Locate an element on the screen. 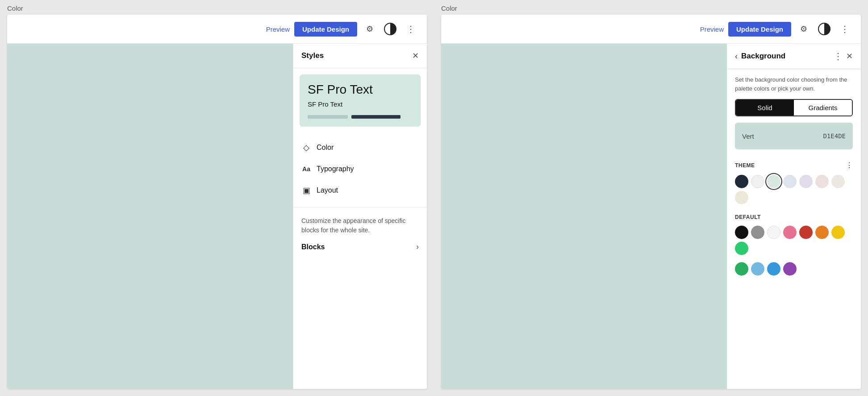 The height and width of the screenshot is (396, 868). default-color-black is located at coordinates (742, 232).